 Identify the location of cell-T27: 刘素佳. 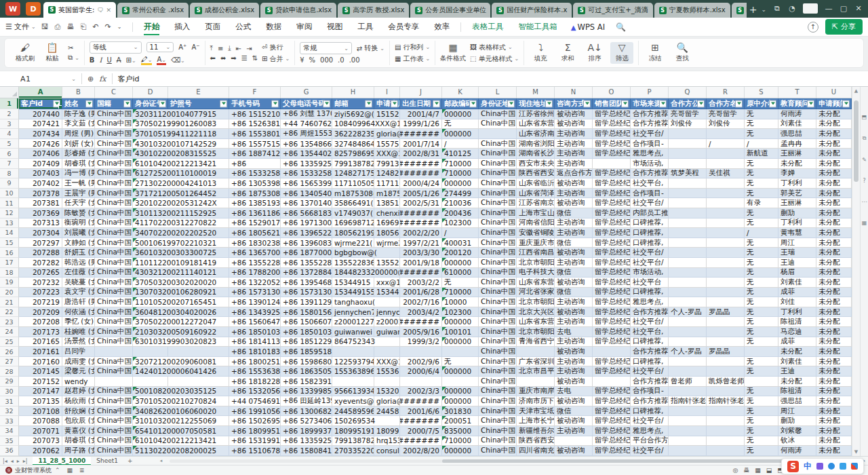
(797, 362).